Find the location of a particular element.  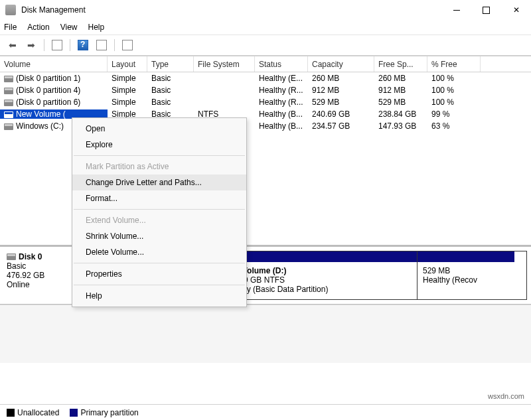

partition: 529 MBHealthy (Recov is located at coordinates (466, 275).